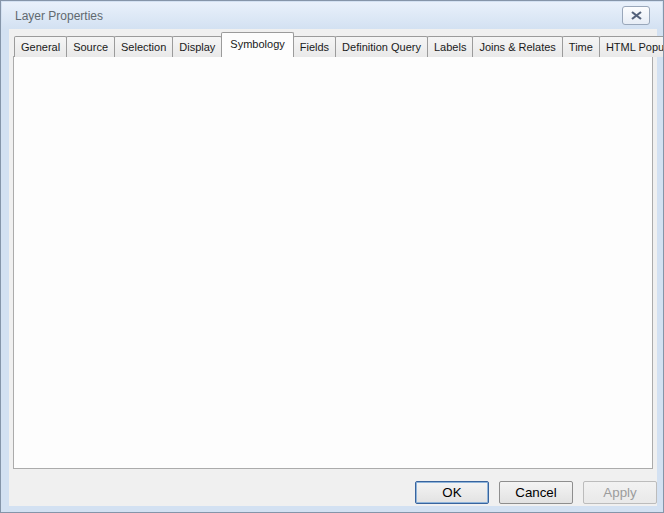  I want to click on tab-fields: Fields, so click(314, 46).